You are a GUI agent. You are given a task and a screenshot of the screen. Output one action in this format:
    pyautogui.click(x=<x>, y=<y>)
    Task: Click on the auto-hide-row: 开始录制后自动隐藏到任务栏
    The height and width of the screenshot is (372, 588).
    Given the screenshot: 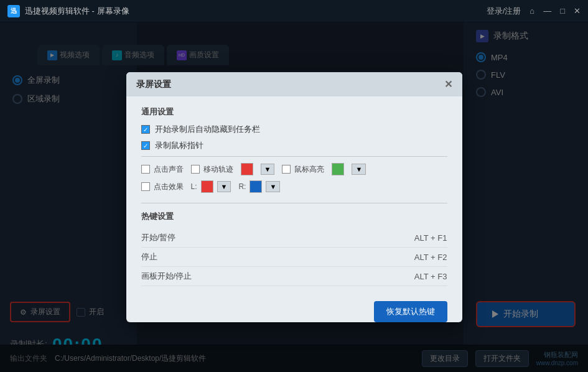 What is the action you would take?
    pyautogui.click(x=294, y=129)
    